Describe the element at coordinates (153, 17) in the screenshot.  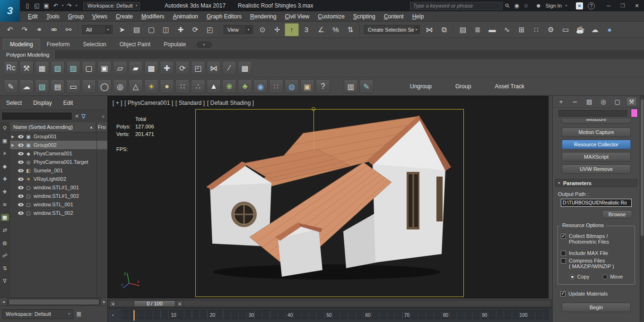
I see `menu-item: Modifiers` at that location.